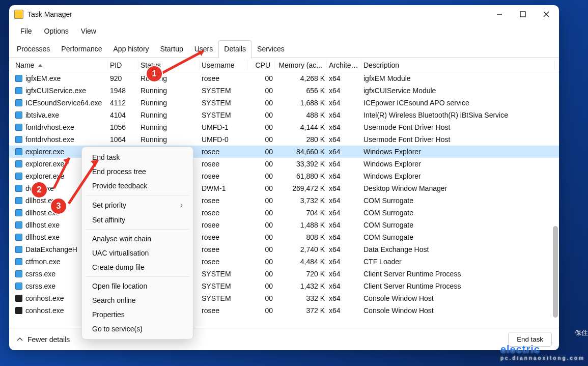 This screenshot has width=588, height=366. Describe the element at coordinates (301, 311) in the screenshot. I see `process-memory: 372 K` at that location.